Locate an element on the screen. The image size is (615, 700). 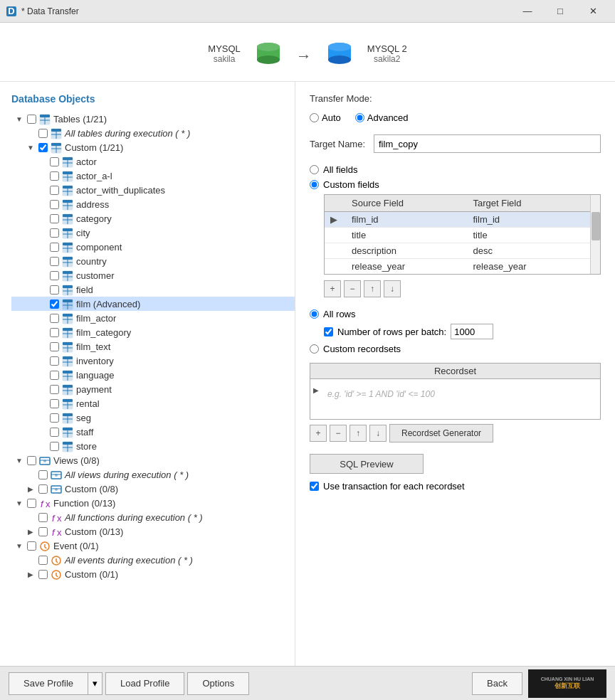
move-up-field-button: ↑ is located at coordinates (372, 289).